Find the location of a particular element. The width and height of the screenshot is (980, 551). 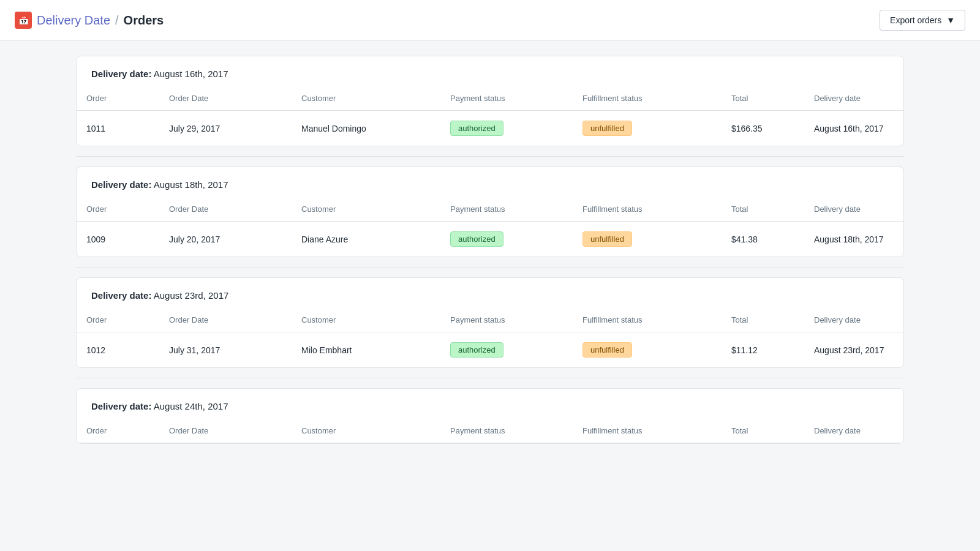

delivery-date-label-1: Delivery date: is located at coordinates (121, 73).